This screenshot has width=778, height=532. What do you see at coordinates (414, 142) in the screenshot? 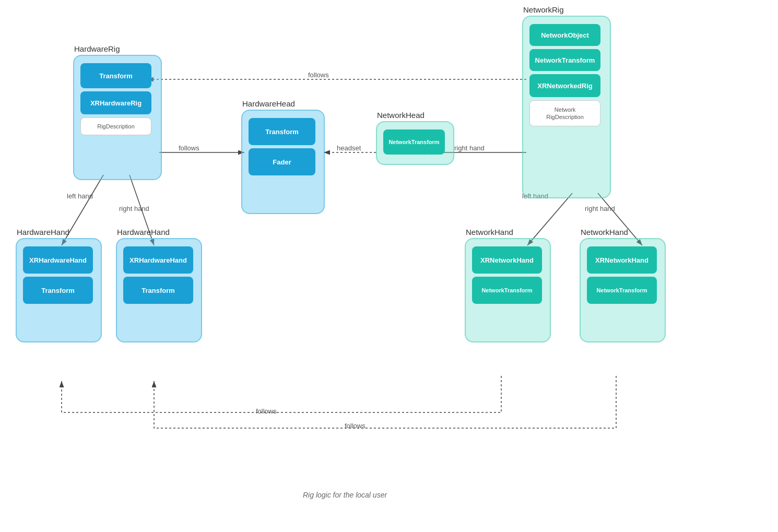
I see `net-head-networktransform-box: NetworkTransform` at bounding box center [414, 142].